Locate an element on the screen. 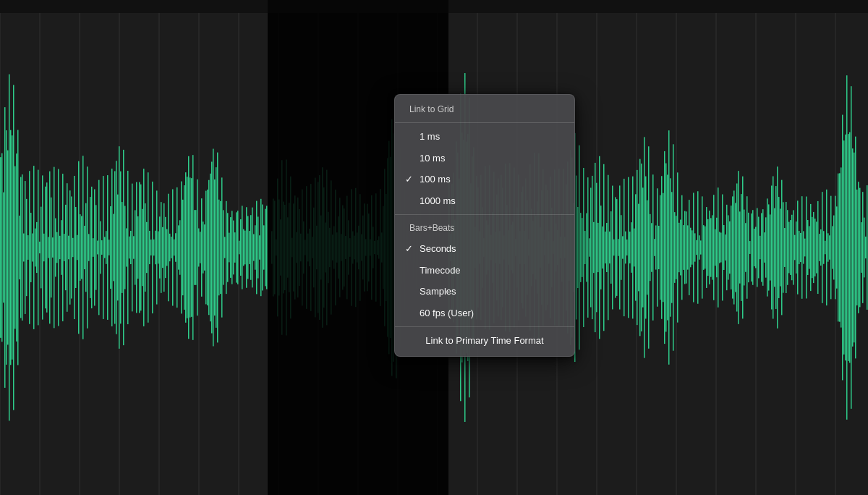 This screenshot has height=495, width=868. menu-item-link-primary: Link to Primary Time Format is located at coordinates (485, 341).